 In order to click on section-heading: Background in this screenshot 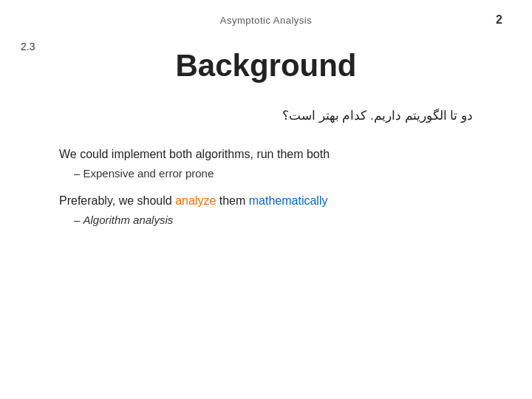, I will do `click(266, 66)`.